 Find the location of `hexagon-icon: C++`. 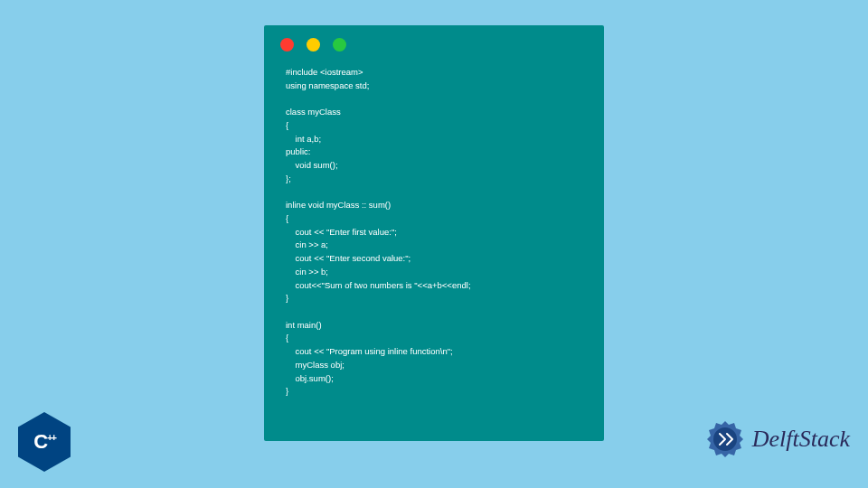

hexagon-icon: C++ is located at coordinates (44, 442).